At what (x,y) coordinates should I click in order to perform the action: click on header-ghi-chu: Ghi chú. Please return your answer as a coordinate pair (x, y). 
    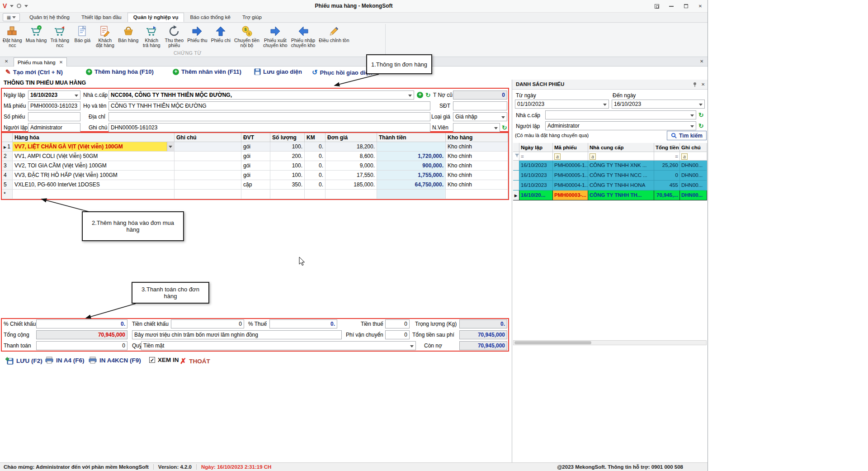
    Looking at the image, I should click on (208, 138).